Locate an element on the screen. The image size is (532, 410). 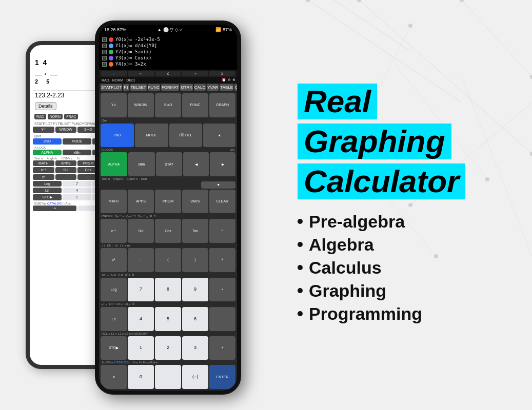
key-rparen: ) is located at coordinates (195, 260).